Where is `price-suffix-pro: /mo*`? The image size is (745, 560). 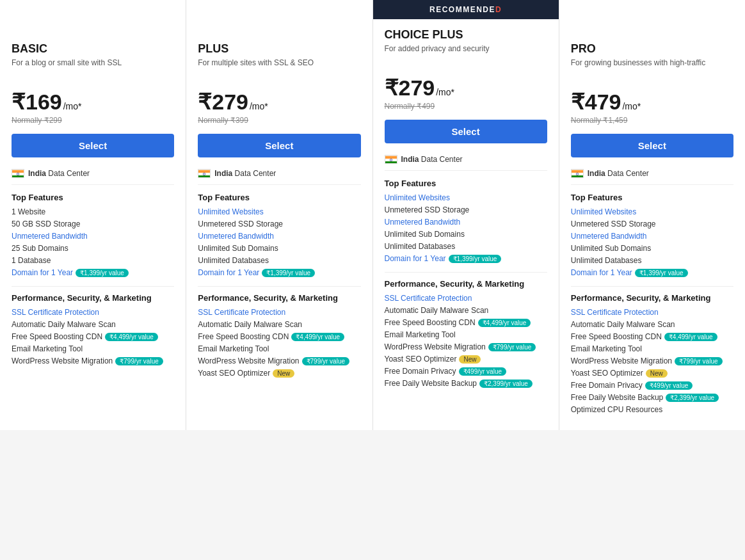
price-suffix-pro: /mo* is located at coordinates (631, 106).